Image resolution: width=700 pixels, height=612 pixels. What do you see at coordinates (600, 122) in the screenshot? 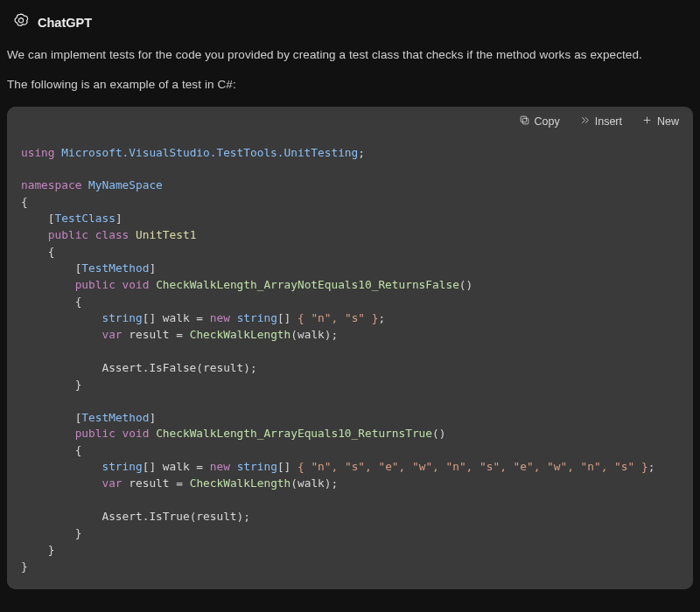
I see `insert-button: Insert` at bounding box center [600, 122].